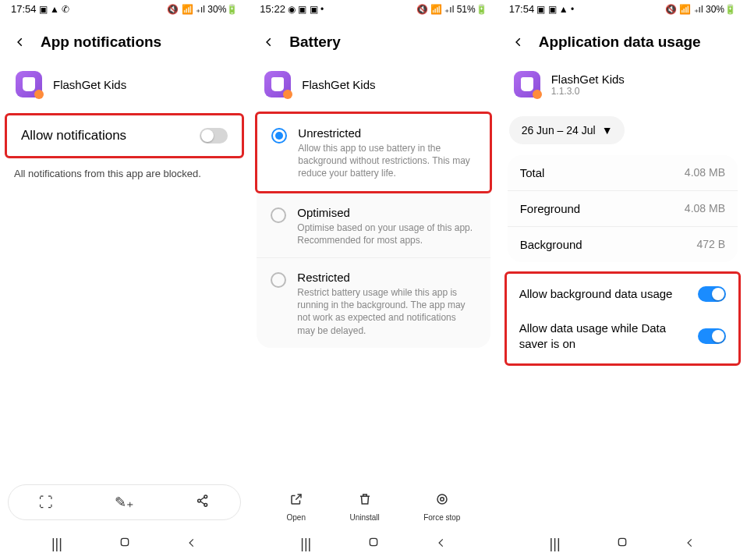 The width and height of the screenshot is (747, 560). Describe the element at coordinates (622, 245) in the screenshot. I see `row-background: Background 472 B` at that location.